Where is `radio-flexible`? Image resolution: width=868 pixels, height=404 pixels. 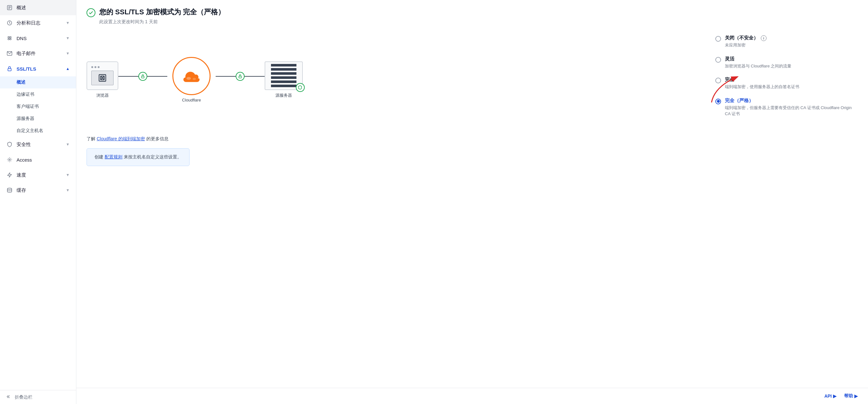
radio-flexible is located at coordinates (718, 60).